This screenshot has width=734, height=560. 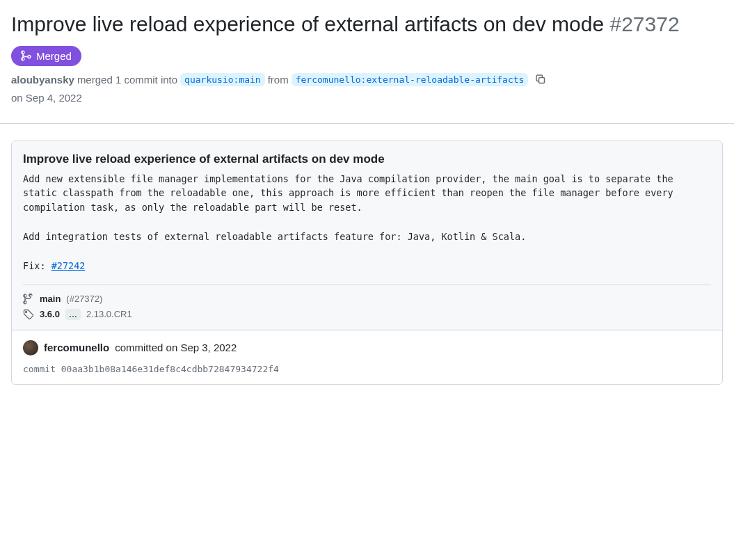 What do you see at coordinates (77, 348) in the screenshot?
I see `commit-author: fercomunello` at bounding box center [77, 348].